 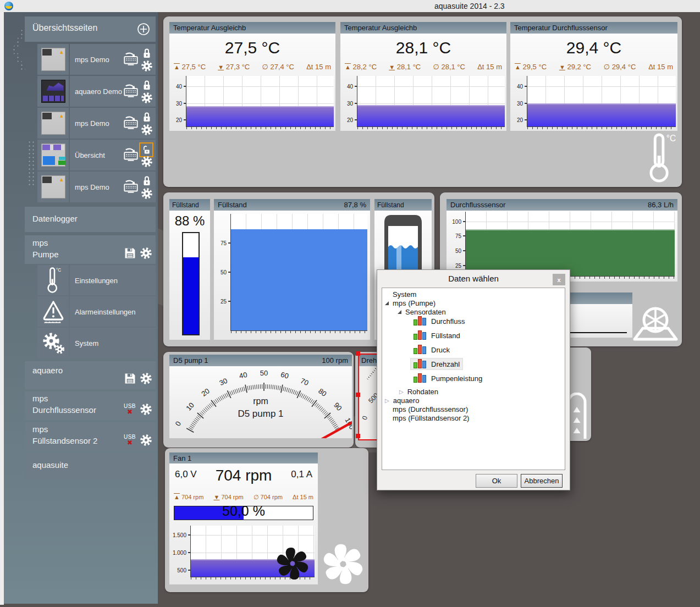 What do you see at coordinates (40, 243) in the screenshot?
I see `device-name-line1: mps` at bounding box center [40, 243].